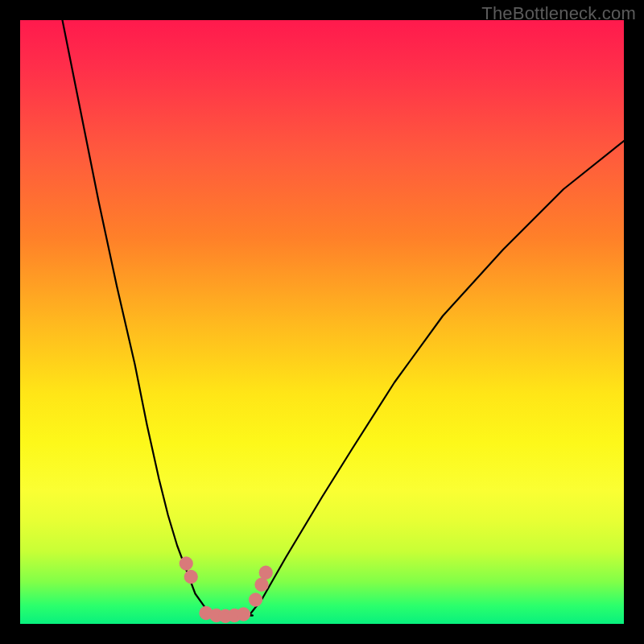  What do you see at coordinates (559, 14) in the screenshot?
I see `watermark-text: TheBottleneck.com` at bounding box center [559, 14].